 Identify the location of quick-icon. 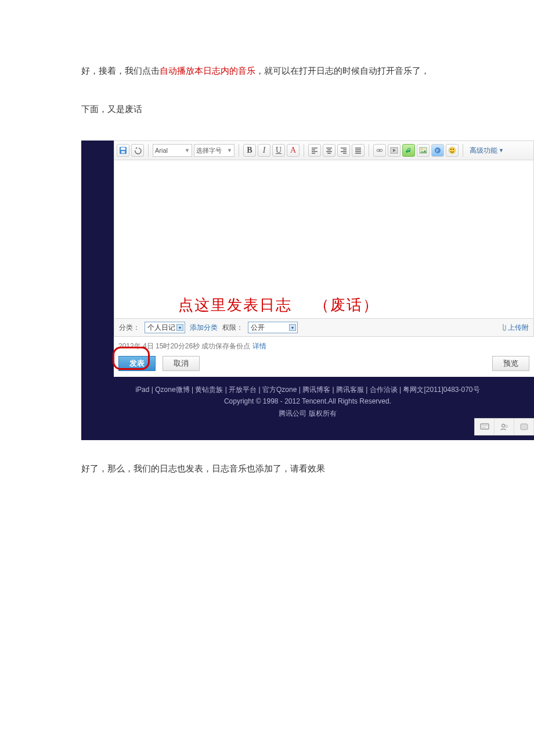
(524, 427).